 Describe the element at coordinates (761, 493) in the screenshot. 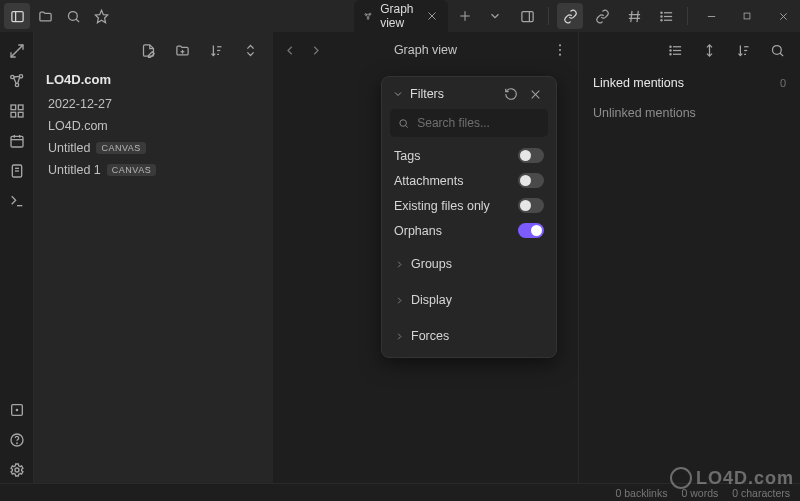

I see `status-characters: 0 characters` at that location.